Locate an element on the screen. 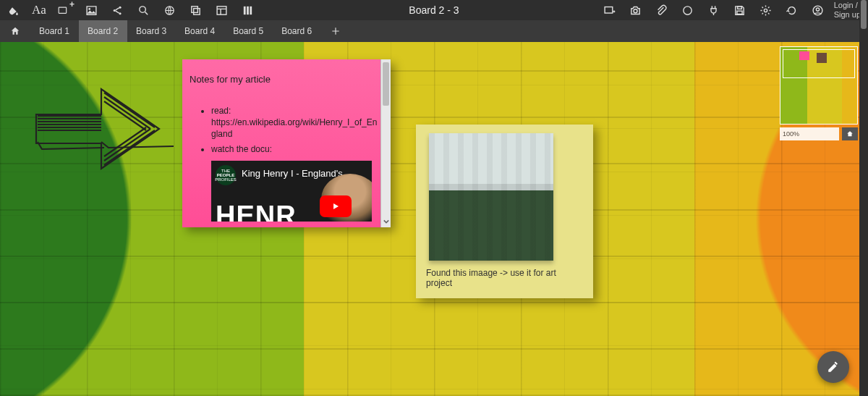 Image resolution: width=868 pixels, height=396 pixels. globe-icon is located at coordinates (169, 10).